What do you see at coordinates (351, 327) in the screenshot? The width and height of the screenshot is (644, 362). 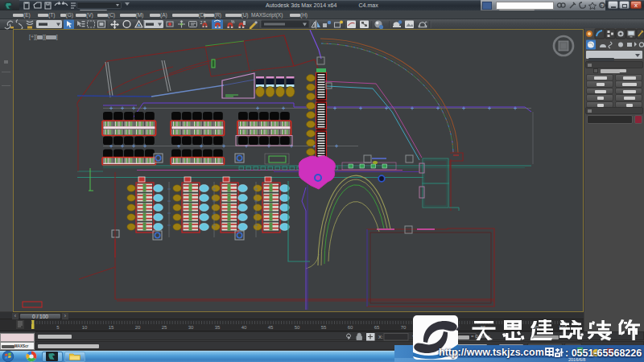 I see `svg-text: 60` at bounding box center [351, 327].